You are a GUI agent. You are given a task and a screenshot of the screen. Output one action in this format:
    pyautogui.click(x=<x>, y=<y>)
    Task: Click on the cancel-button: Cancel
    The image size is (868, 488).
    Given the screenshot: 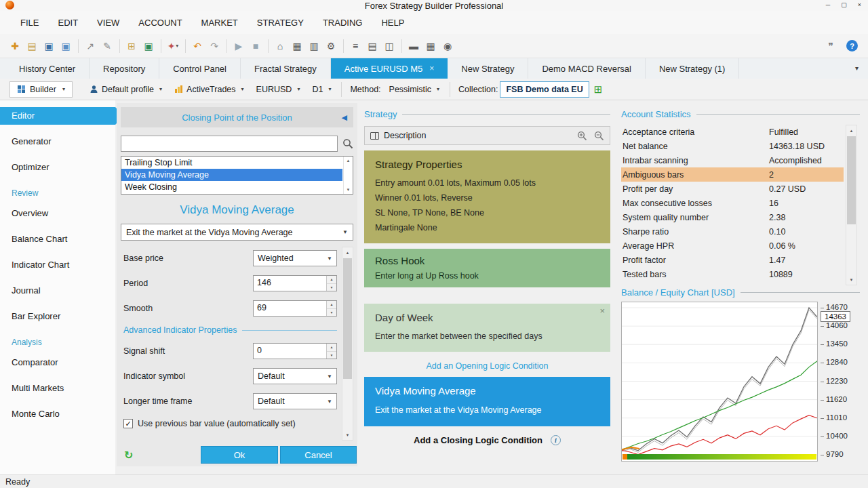 What is the action you would take?
    pyautogui.click(x=319, y=455)
    